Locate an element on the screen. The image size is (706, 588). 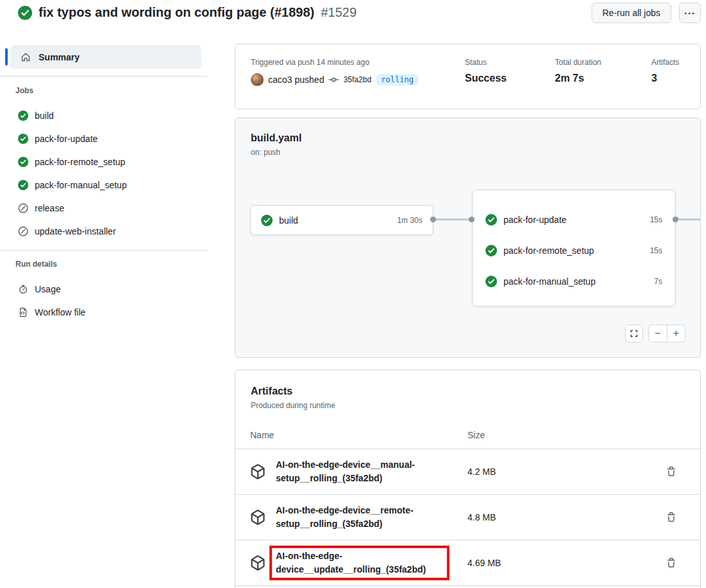
duration-label: Total duration is located at coordinates (603, 62).